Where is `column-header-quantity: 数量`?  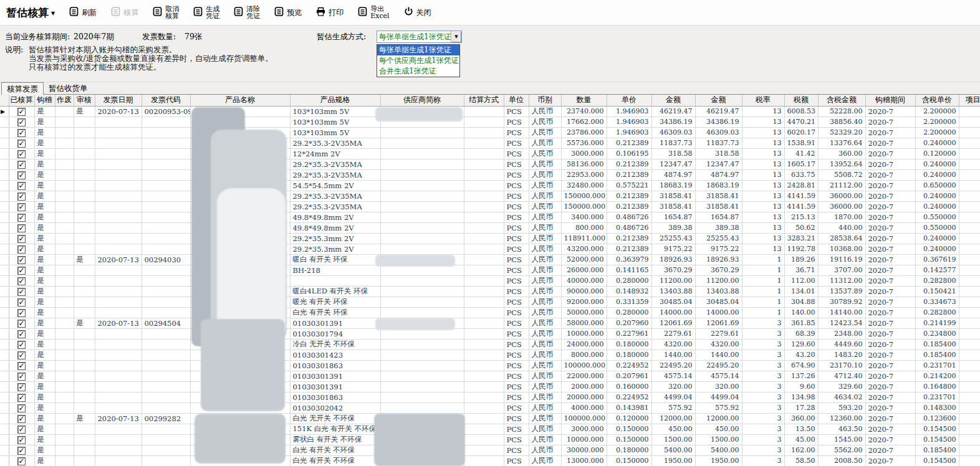 column-header-quantity: 数量 is located at coordinates (584, 100).